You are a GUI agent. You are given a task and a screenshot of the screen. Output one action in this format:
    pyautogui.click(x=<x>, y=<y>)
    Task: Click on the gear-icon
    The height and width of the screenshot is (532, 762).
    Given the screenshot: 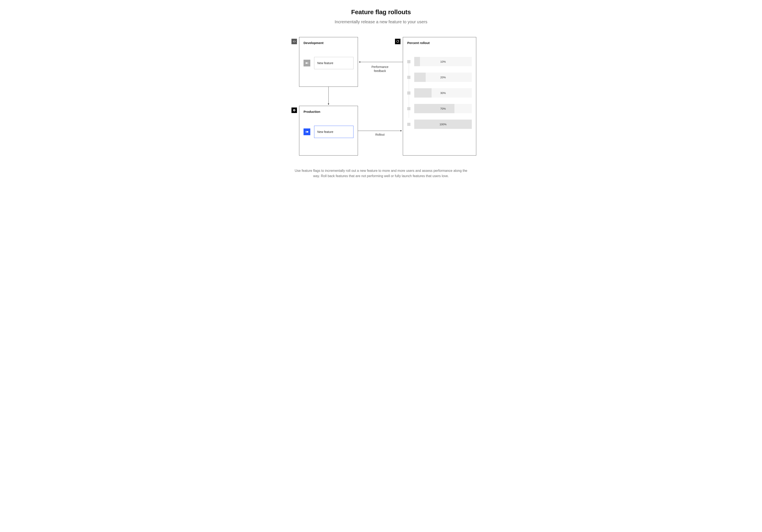 What is the action you would take?
    pyautogui.click(x=294, y=110)
    